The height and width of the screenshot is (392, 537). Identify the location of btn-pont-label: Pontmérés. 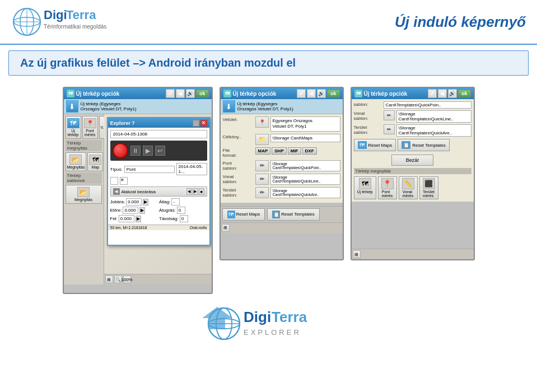
(90, 133).